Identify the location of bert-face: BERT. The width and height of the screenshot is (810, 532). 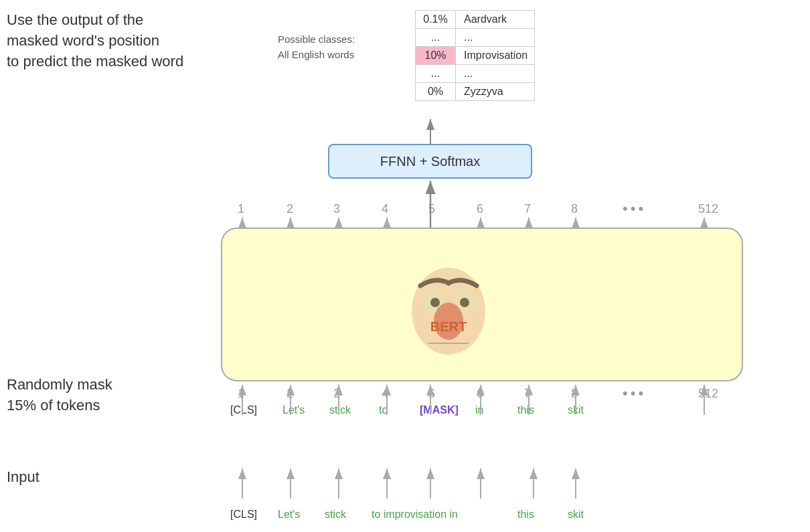
(449, 298).